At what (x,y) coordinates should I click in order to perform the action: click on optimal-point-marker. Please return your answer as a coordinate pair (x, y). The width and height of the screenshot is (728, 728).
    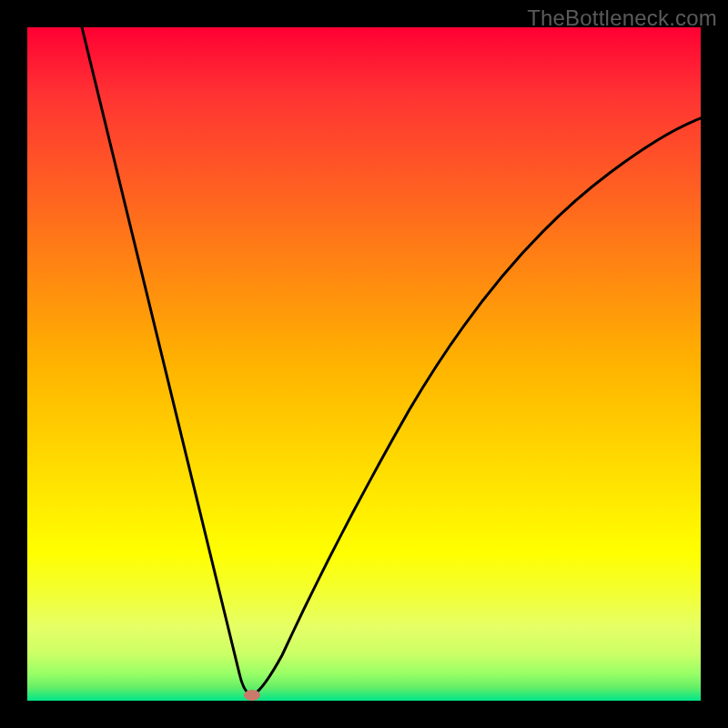
    Looking at the image, I should click on (252, 695).